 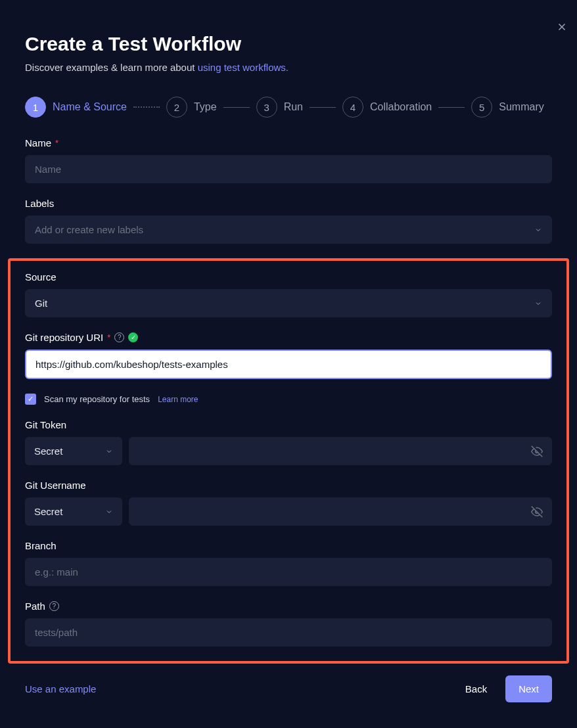 What do you see at coordinates (280, 107) in the screenshot?
I see `step-run: 3 Run` at bounding box center [280, 107].